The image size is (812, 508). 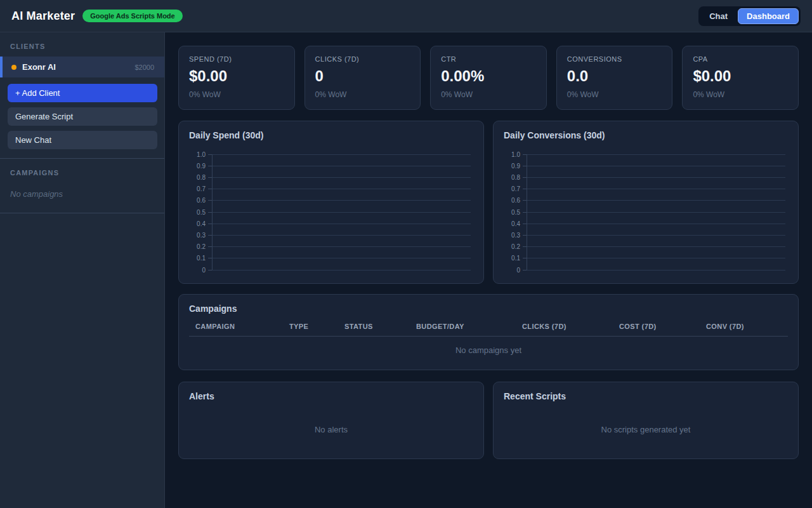 What do you see at coordinates (488, 76) in the screenshot?
I see `stat-value: 0.00%` at bounding box center [488, 76].